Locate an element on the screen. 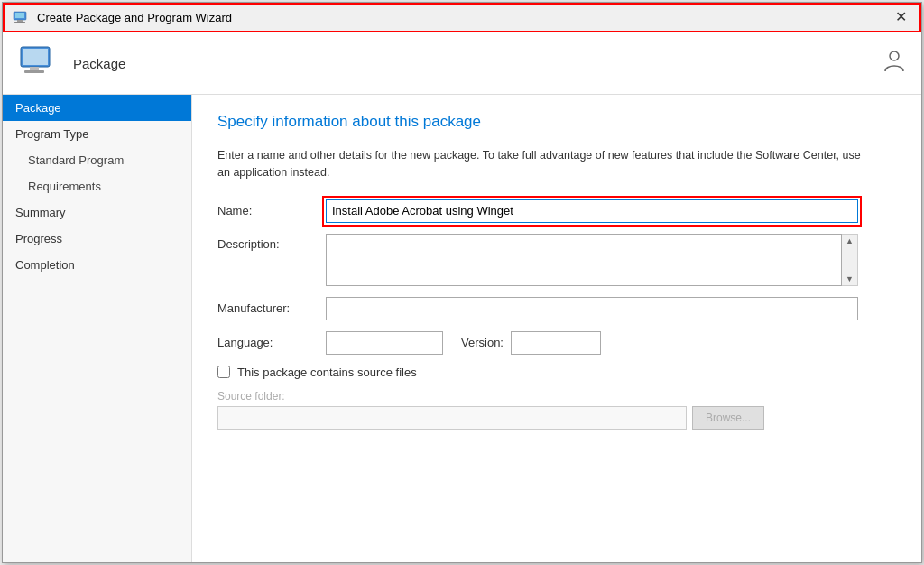  content-title: Specify information about this package is located at coordinates (557, 122).